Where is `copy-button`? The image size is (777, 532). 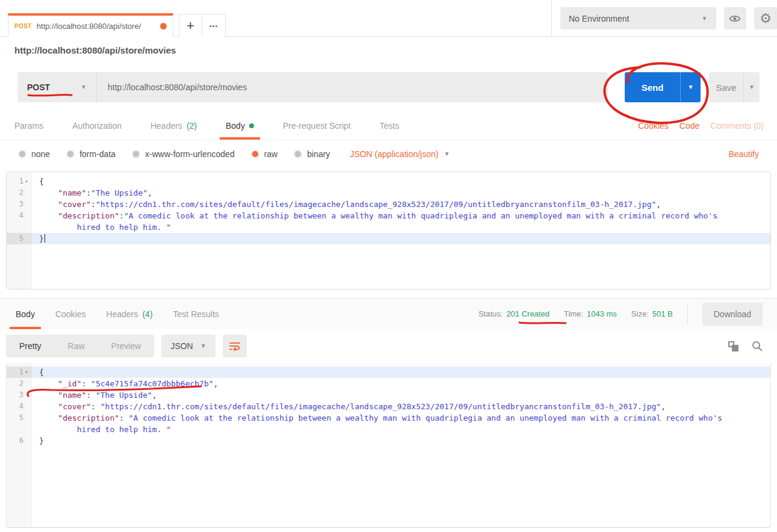
copy-button is located at coordinates (733, 347).